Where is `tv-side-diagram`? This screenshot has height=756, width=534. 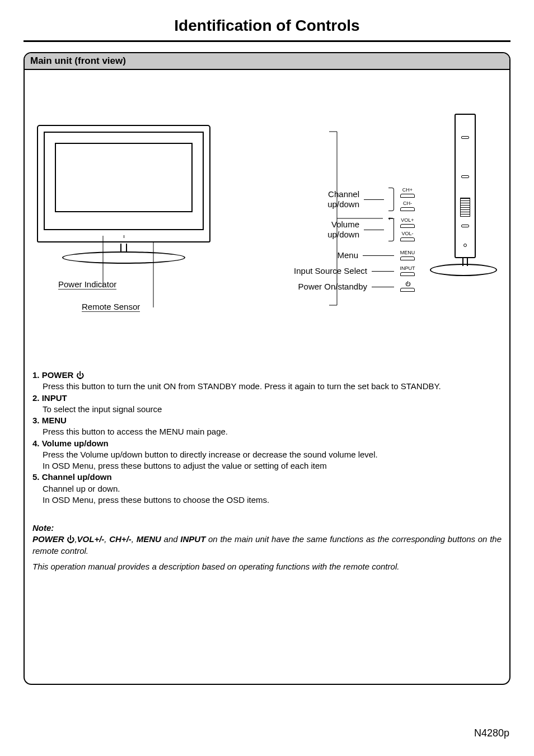 tv-side-diagram is located at coordinates (463, 203).